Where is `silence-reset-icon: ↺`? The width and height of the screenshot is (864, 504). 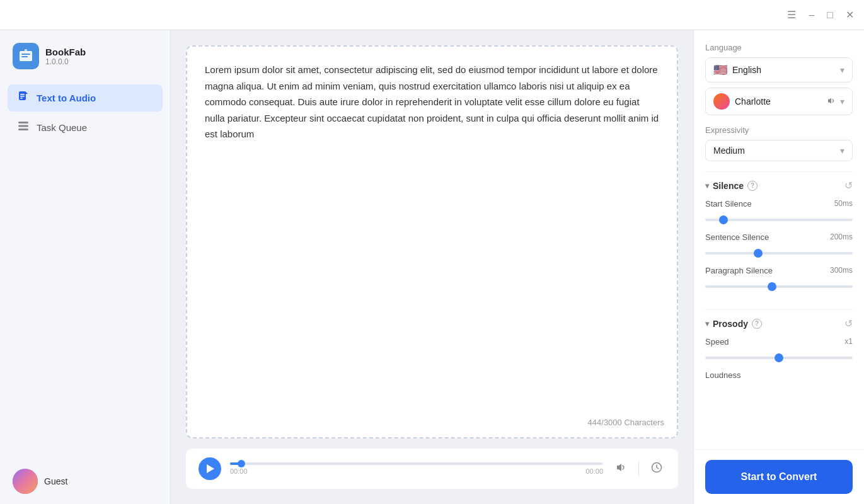 silence-reset-icon: ↺ is located at coordinates (848, 185).